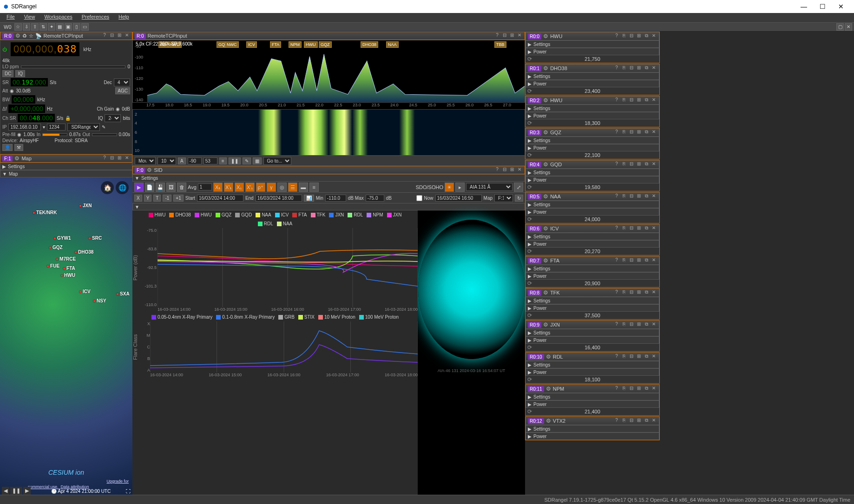  I want to click on spectrum-marker: NAA, so click(392, 45).